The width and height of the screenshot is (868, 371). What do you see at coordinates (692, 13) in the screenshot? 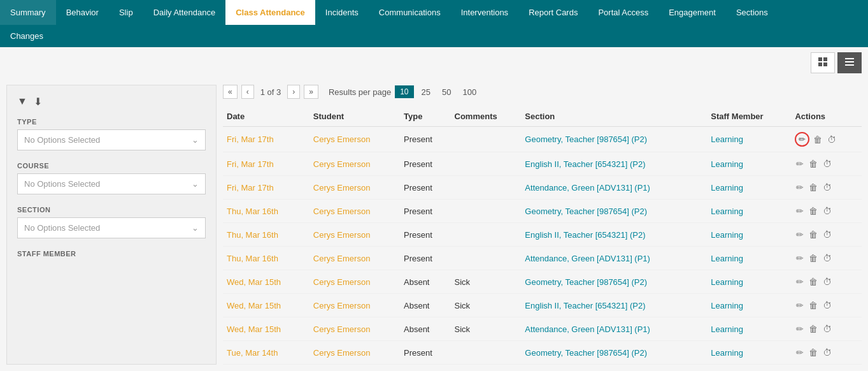
I see `tab-engagement: Engagement` at bounding box center [692, 13].